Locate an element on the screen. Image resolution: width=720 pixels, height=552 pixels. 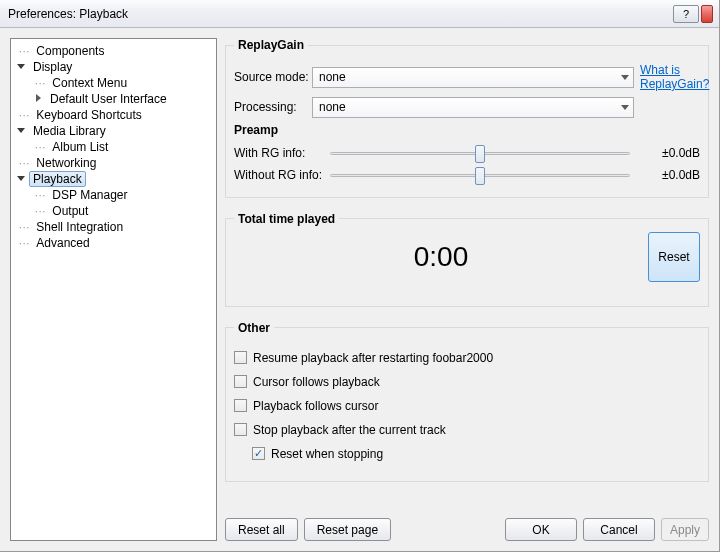
source-mode-value: none is located at coordinates (332, 77).